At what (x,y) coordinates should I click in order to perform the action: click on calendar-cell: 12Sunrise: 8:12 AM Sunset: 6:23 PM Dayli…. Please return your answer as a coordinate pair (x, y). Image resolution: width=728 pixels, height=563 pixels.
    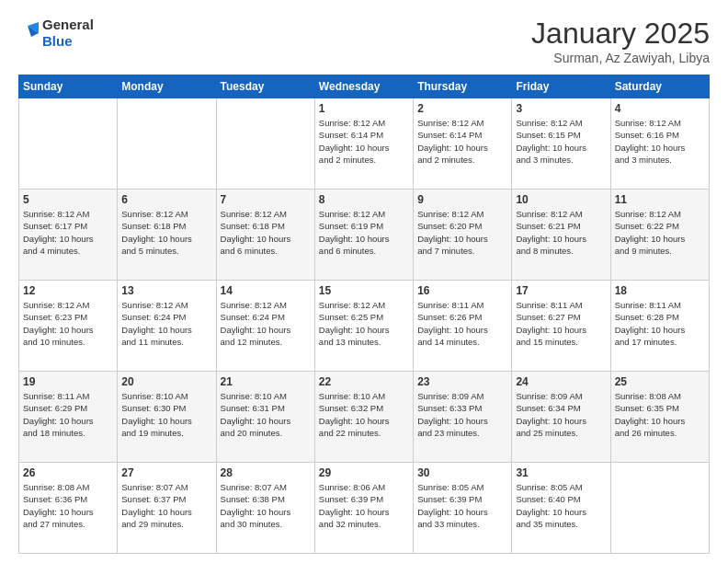
    Looking at the image, I should click on (68, 326).